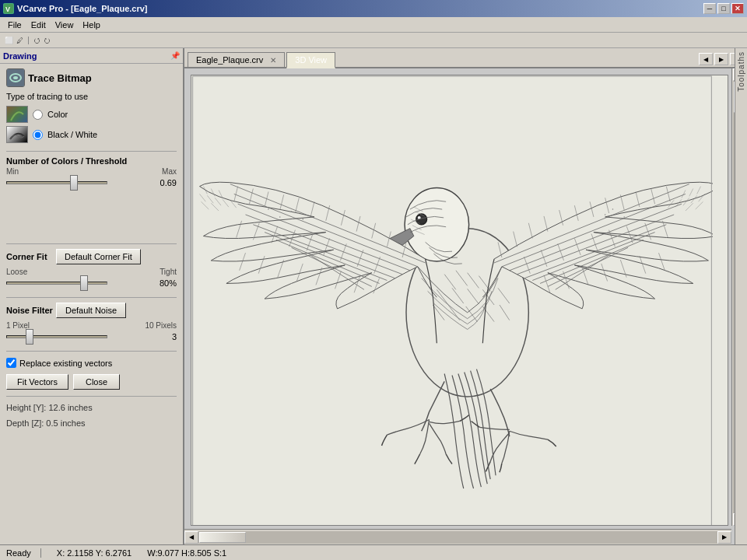  Describe the element at coordinates (30, 310) in the screenshot. I see `noise-filter-label: Noise Filter` at that location.